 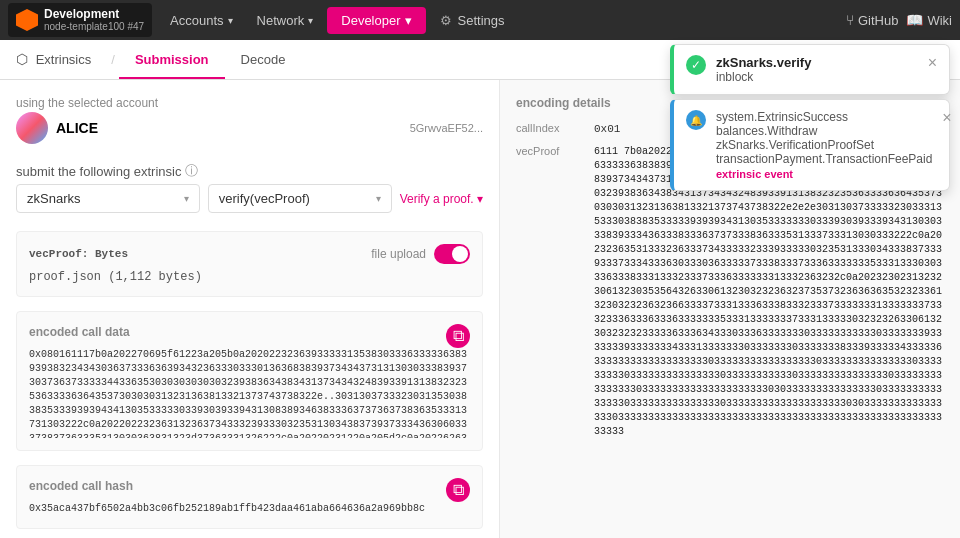 What do you see at coordinates (824, 131) in the screenshot?
I see `notif-line-2: balances.Withdraw` at bounding box center [824, 131].